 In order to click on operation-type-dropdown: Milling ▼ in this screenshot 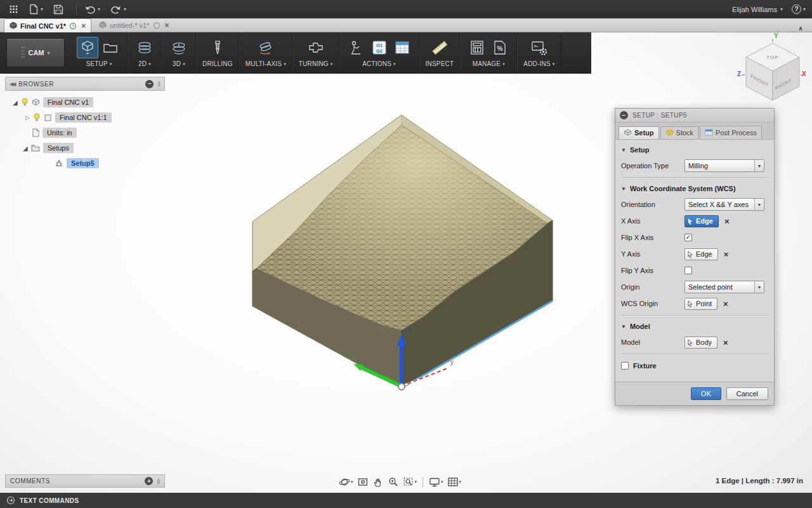, I will do `click(724, 166)`.